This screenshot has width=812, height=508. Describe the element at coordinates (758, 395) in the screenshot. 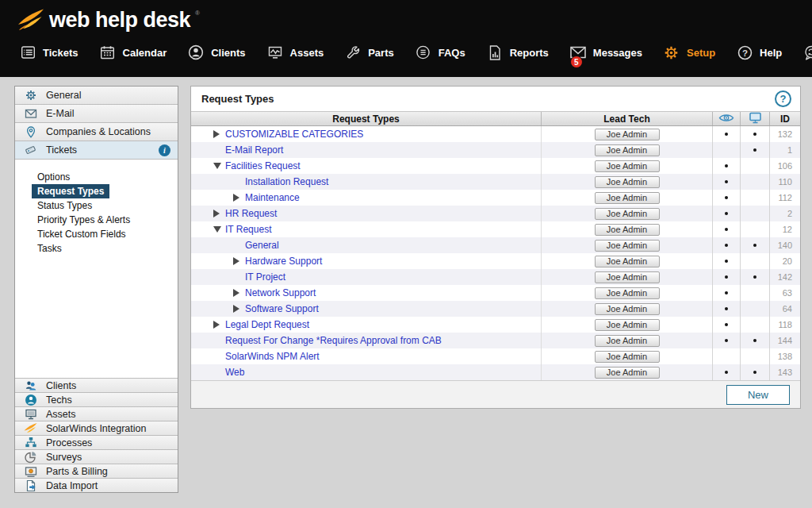

I see `new-button: New` at that location.